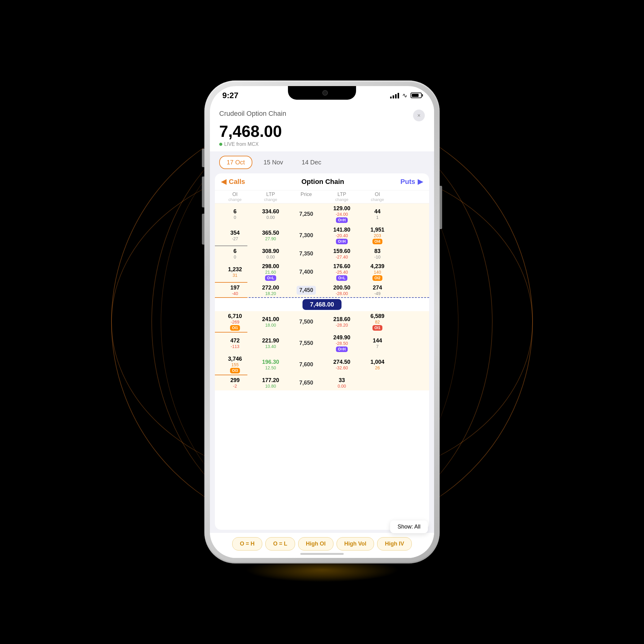 The height and width of the screenshot is (644, 644). Describe the element at coordinates (377, 200) in the screenshot. I see `col-put-oi-sublabel: change` at that location.